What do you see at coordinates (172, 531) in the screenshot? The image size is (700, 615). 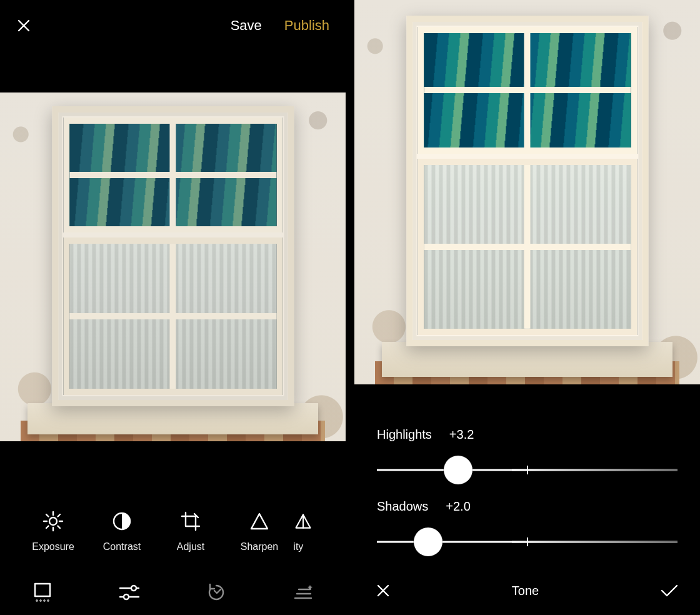 I see `tool-row: Exposure Contrast` at bounding box center [172, 531].